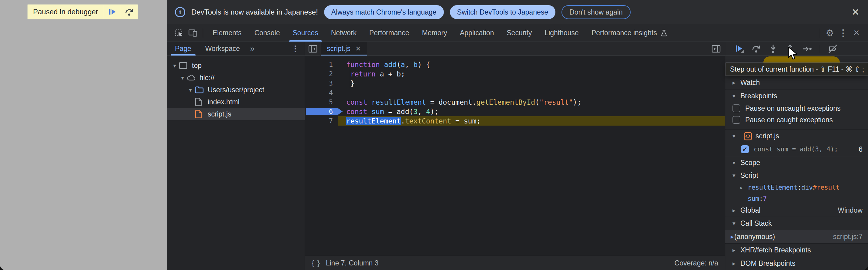 Image resolution: width=868 pixels, height=270 pixels. Describe the element at coordinates (389, 112) in the screenshot. I see `code-text: const sum = add(1, 1);` at that location.